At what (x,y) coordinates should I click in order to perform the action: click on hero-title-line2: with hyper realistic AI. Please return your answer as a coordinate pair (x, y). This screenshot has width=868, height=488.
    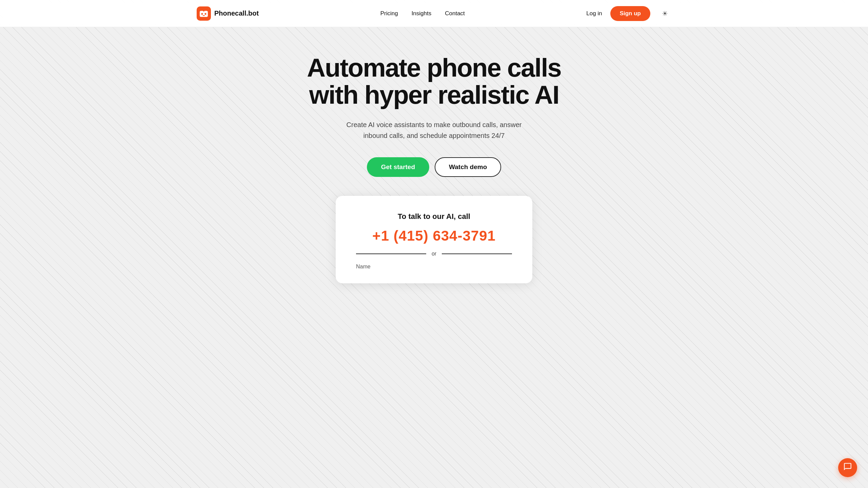
    Looking at the image, I should click on (434, 95).